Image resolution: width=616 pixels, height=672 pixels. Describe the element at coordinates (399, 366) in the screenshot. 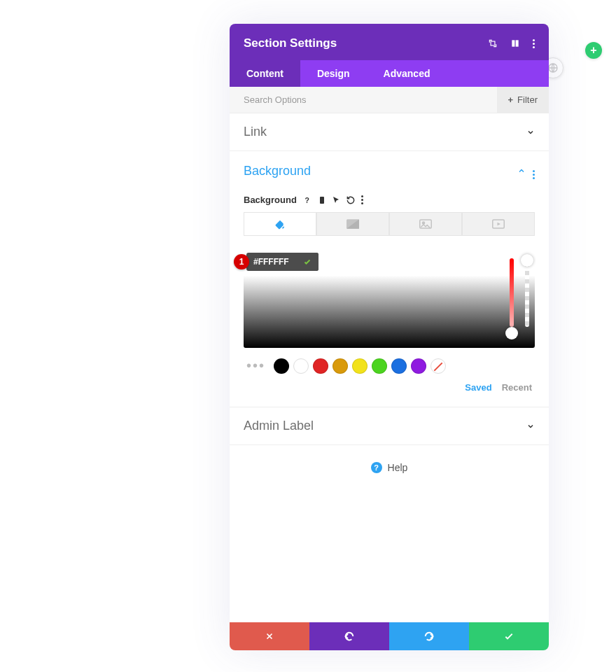

I see `swatch-blue` at that location.